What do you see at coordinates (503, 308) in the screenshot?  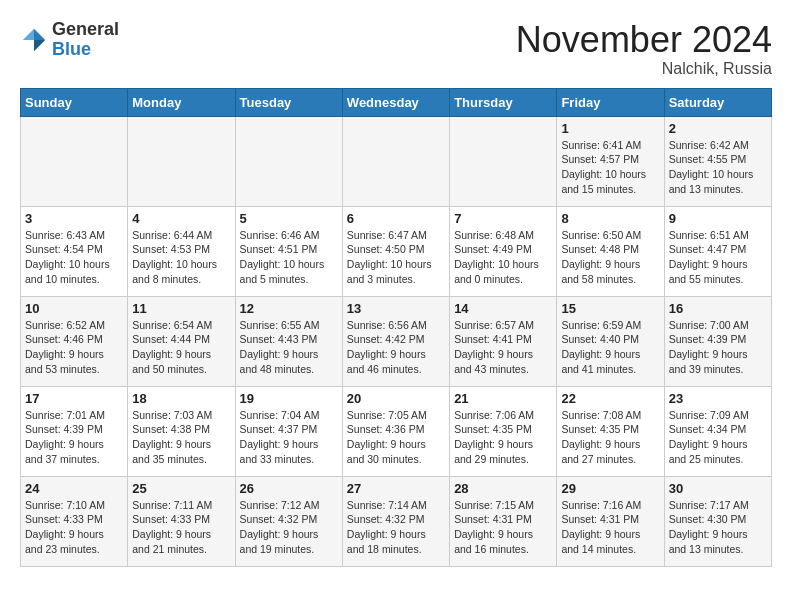 I see `day-number: 14` at bounding box center [503, 308].